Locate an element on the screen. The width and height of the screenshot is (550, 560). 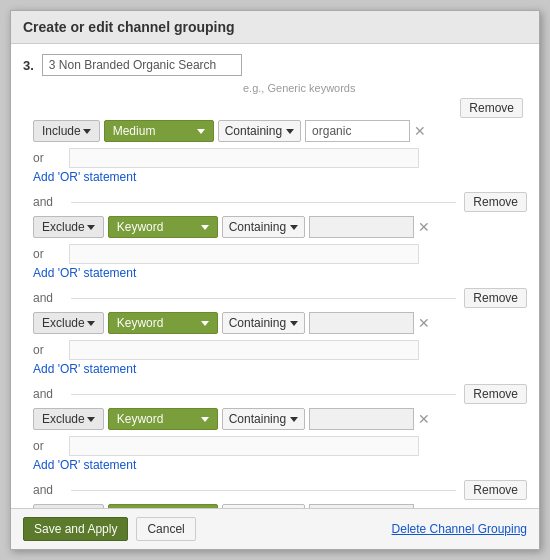
condition-row-2: Exclude Keyword Containing ✕ is located at coordinates (275, 323).